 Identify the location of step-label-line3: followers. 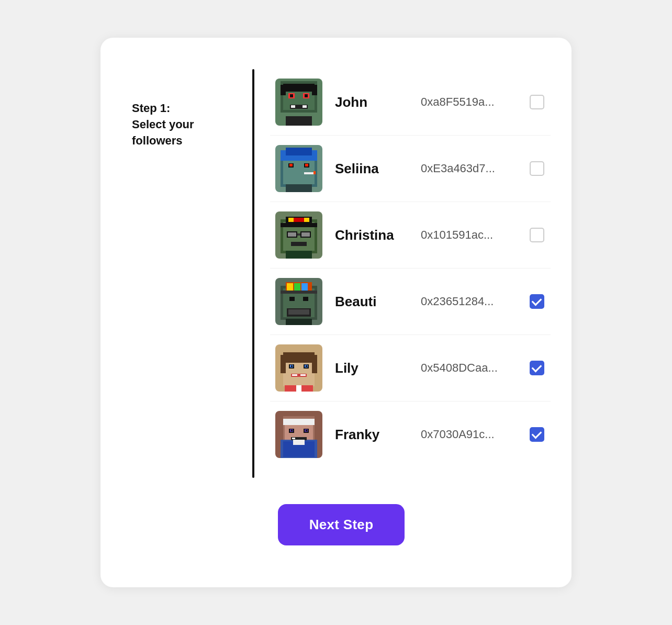
(157, 140).